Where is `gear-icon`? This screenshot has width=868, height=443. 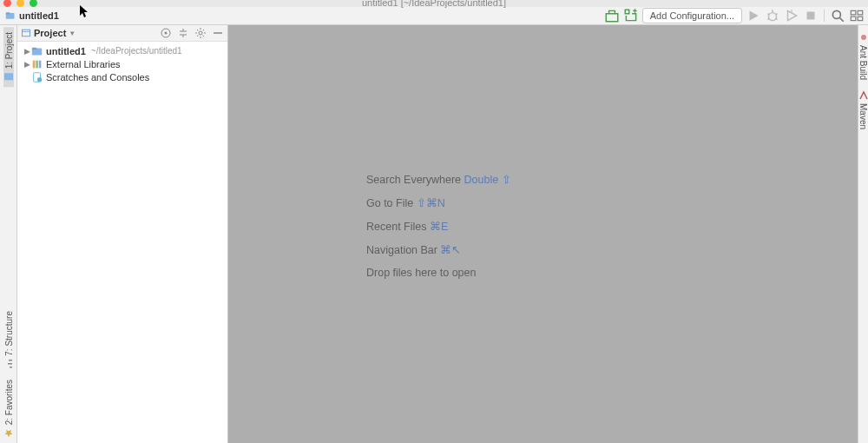
gear-icon is located at coordinates (201, 33).